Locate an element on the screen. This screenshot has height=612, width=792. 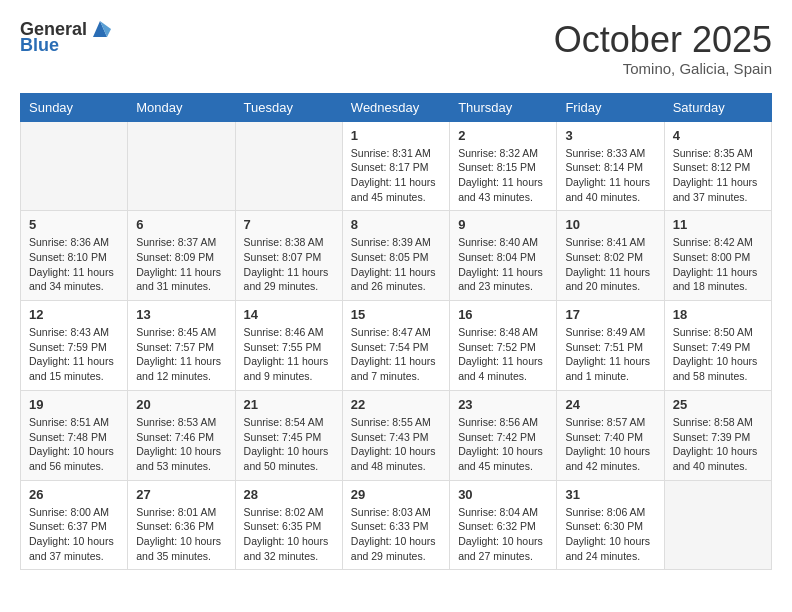
day-number: 11 is located at coordinates (718, 224).